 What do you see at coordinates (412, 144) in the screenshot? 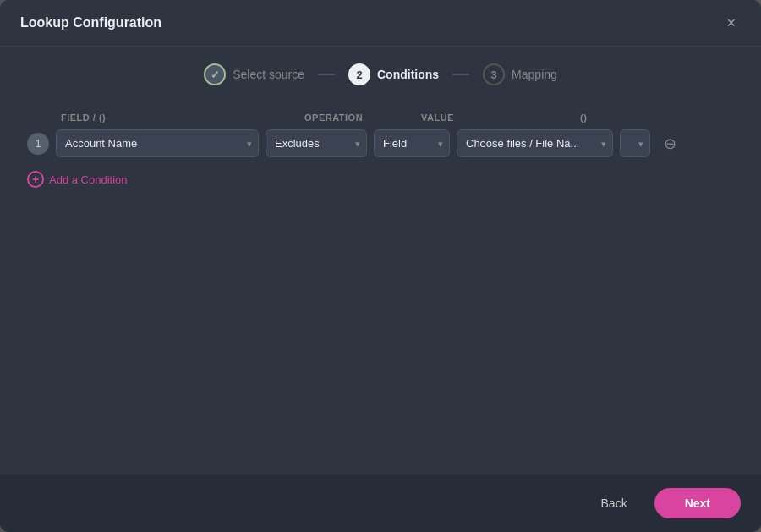
I see `value-type-select-wrapper: Field Value Formula` at bounding box center [412, 144].